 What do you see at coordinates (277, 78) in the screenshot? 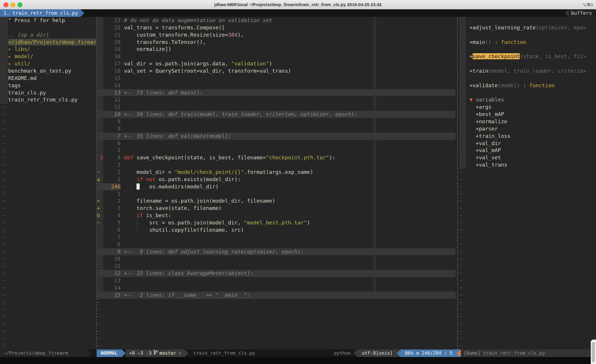
I see `code-line: 15` at bounding box center [277, 78].